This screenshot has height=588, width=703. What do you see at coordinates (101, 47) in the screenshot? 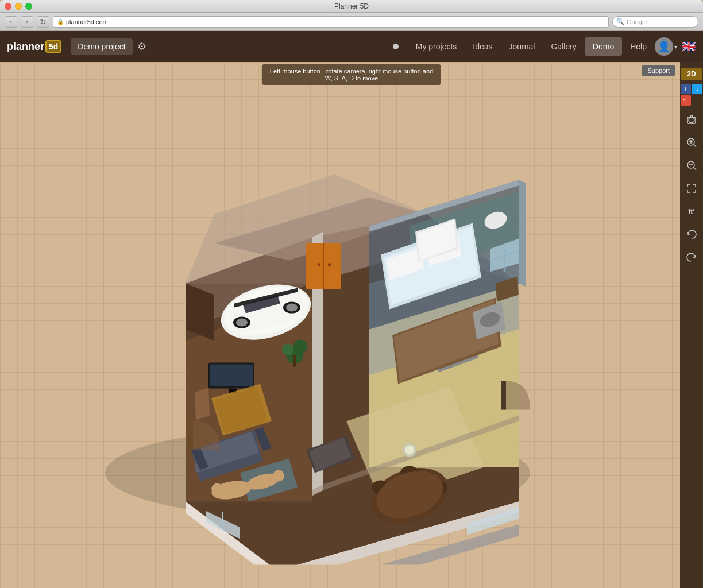
I see `project-name: Demo project` at bounding box center [101, 47].